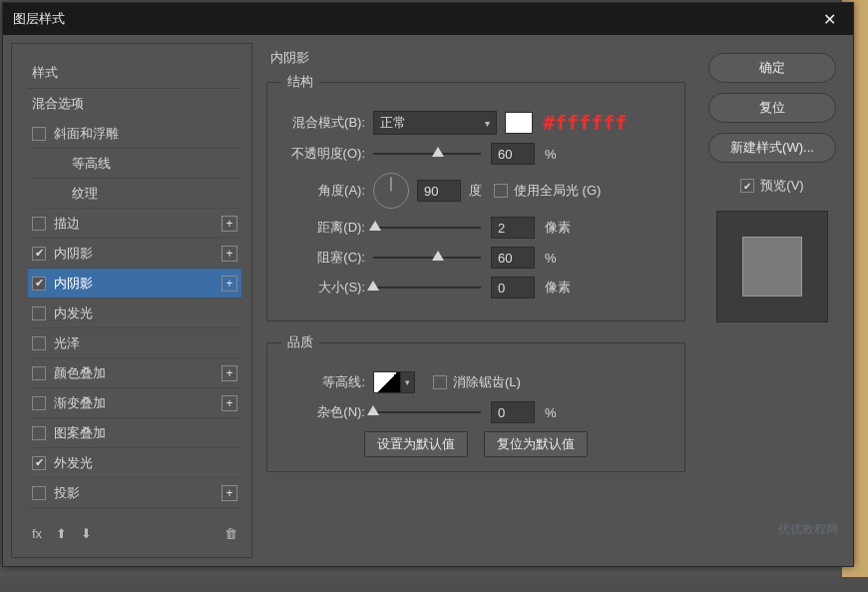 The height and width of the screenshot is (592, 868). Describe the element at coordinates (477, 382) in the screenshot. I see `antialias-checkbox: 消除锯齿(L)` at that location.